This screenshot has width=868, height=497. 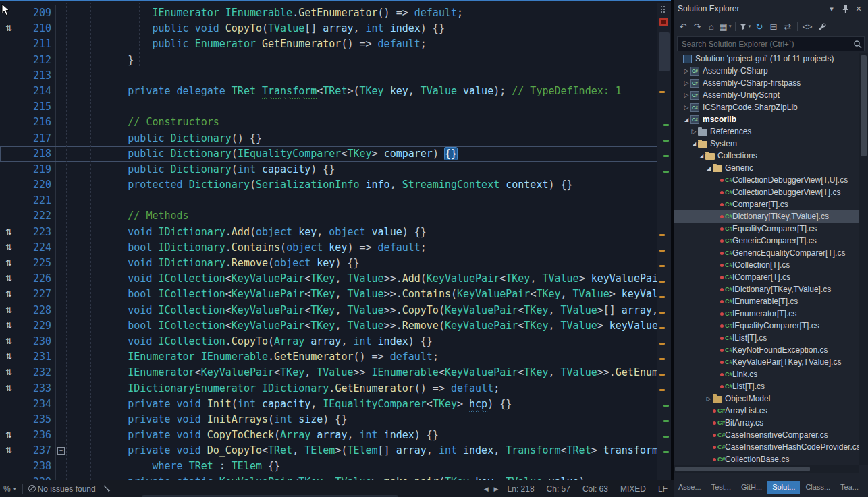 I want to click on panel-horizontal-scrollbar, so click(x=767, y=469).